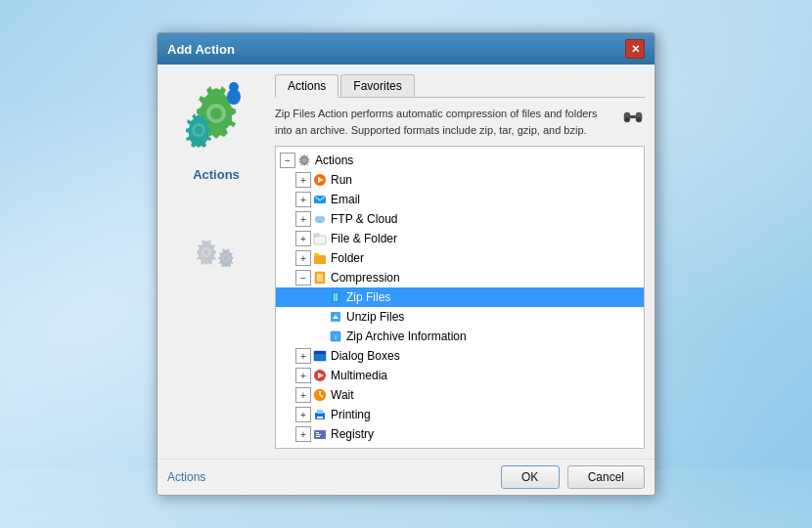 This screenshot has height=528, width=812. Describe the element at coordinates (530, 477) in the screenshot. I see `ok-button: OK` at that location.